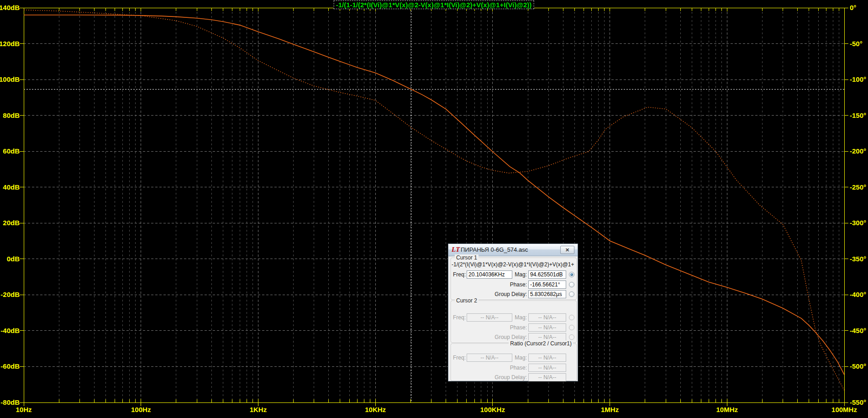 This screenshot has height=418, width=868. Describe the element at coordinates (853, 7) in the screenshot. I see `y-right-tick-label: 0°` at that location.